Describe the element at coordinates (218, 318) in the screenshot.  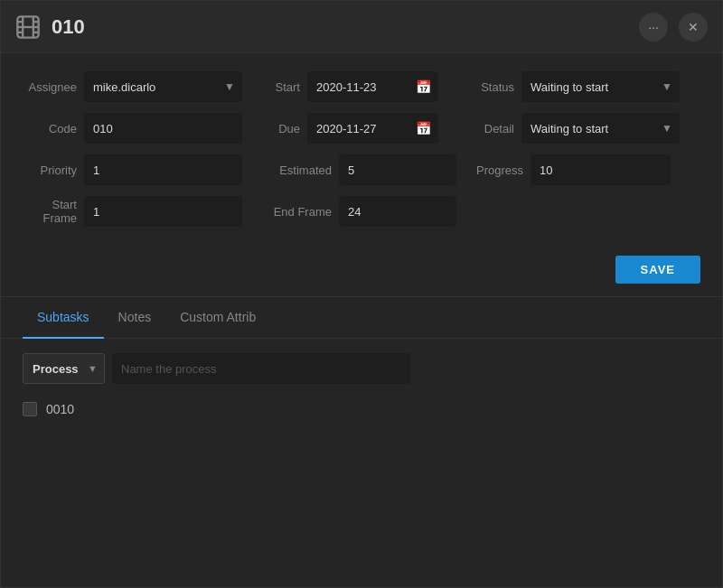
I see `tab-custom-attrib: Custom Attrib` at that location.